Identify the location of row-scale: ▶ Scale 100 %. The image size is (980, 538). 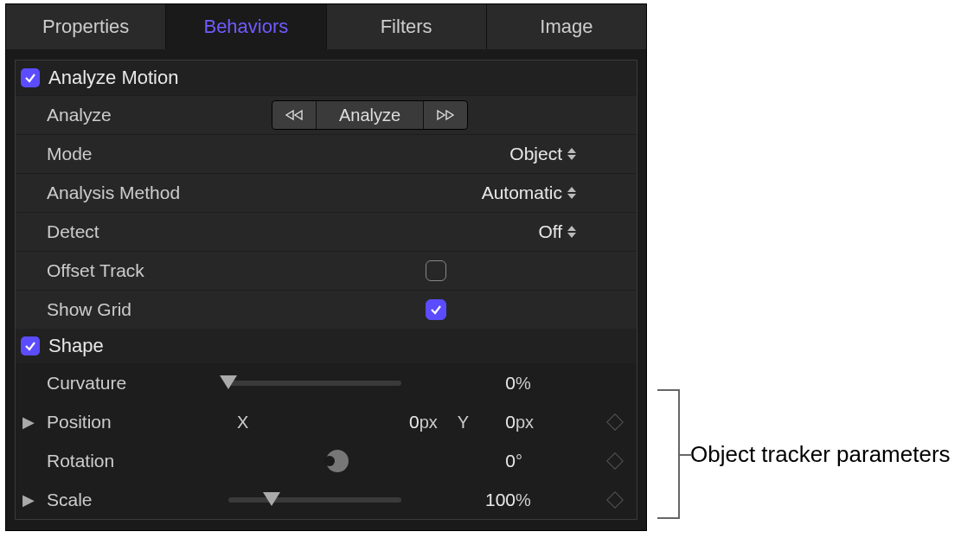
(326, 500).